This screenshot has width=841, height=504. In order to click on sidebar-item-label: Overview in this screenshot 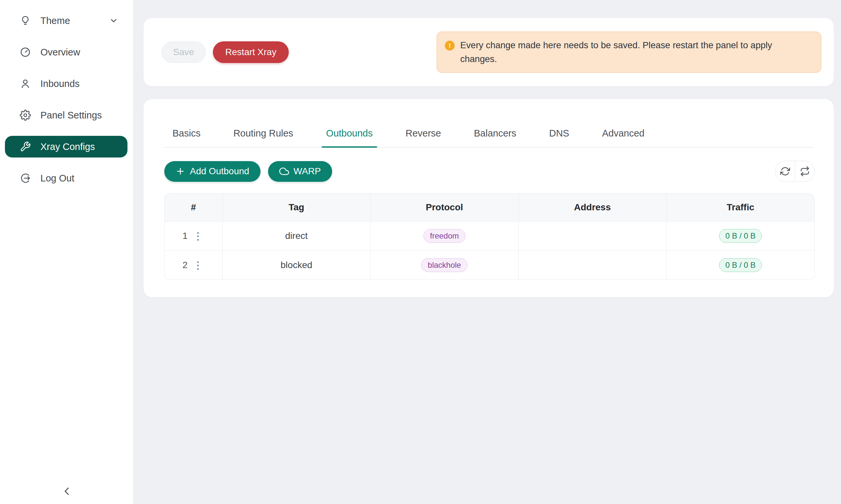, I will do `click(61, 52)`.